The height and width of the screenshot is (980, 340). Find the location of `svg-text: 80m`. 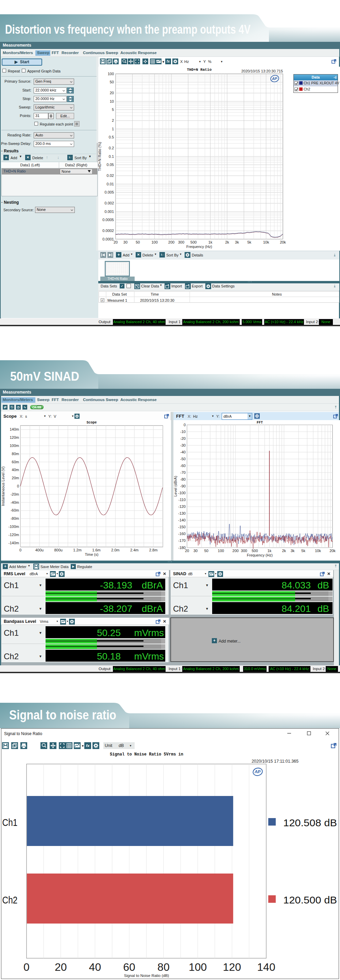

svg-text: 80m is located at coordinates (15, 453).